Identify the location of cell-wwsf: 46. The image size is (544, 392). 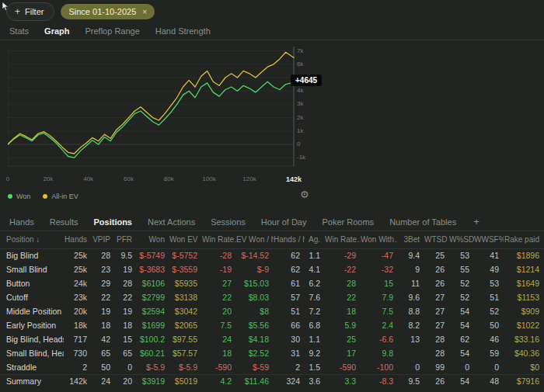
(489, 339).